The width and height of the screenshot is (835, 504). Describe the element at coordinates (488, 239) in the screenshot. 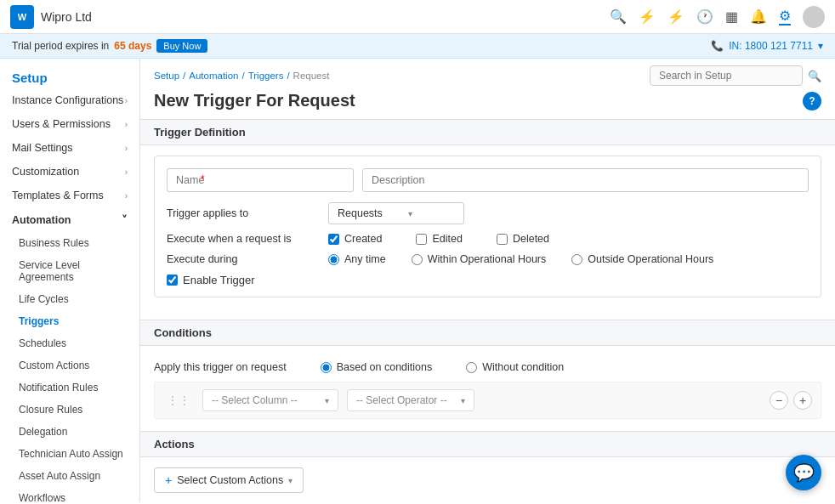

I see `execute-when-row: Execute when a request is Created Edited` at that location.